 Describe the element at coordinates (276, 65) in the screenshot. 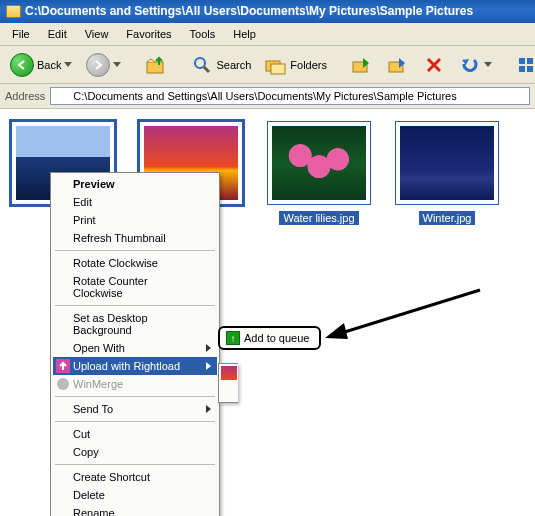

I see `folders-icon` at that location.